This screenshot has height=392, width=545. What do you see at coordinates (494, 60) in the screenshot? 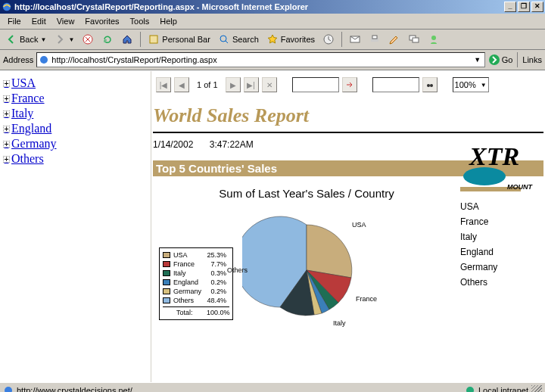
I see `go-icon` at bounding box center [494, 60].